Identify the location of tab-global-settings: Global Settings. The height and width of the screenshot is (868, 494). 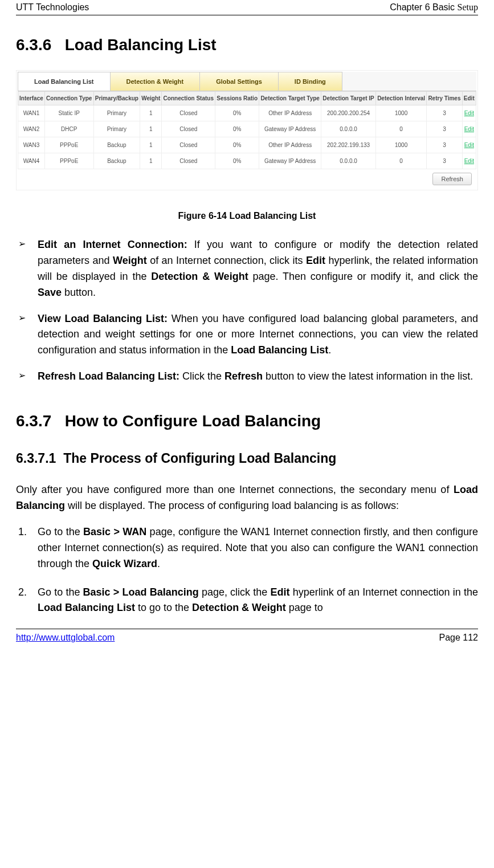
(239, 81).